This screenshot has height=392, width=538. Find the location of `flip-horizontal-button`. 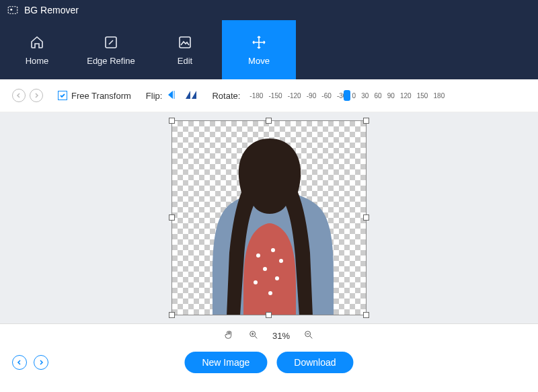

flip-horizontal-button is located at coordinates (174, 95).